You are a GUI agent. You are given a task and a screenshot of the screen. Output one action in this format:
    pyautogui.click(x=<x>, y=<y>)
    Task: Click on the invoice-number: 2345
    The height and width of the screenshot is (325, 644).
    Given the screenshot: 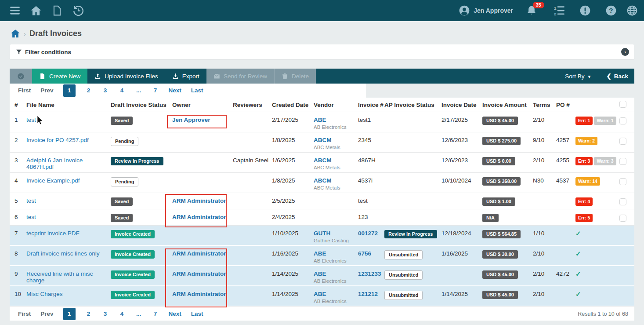 What is the action you would take?
    pyautogui.click(x=365, y=140)
    